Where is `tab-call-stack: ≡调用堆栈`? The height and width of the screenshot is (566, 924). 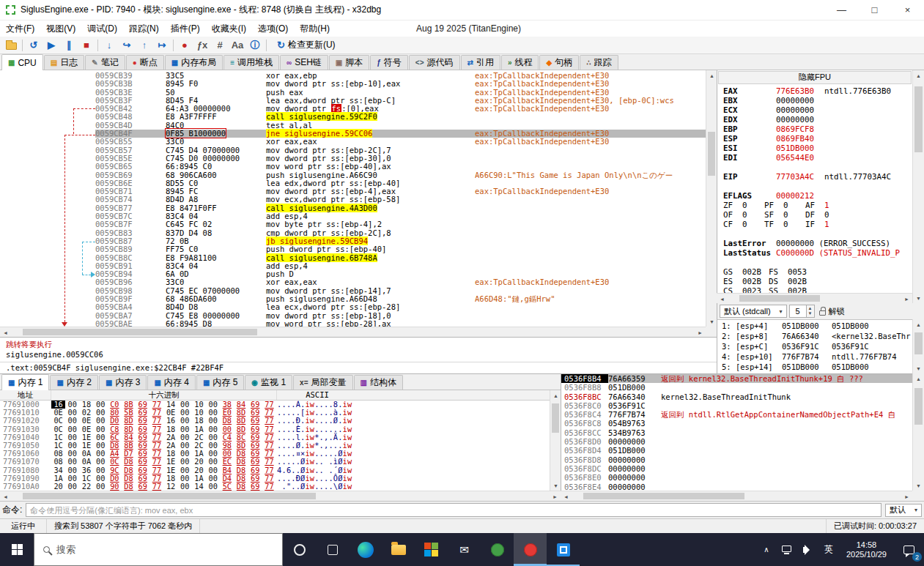 tab-call-stack: ≡调用堆栈 is located at coordinates (251, 62).